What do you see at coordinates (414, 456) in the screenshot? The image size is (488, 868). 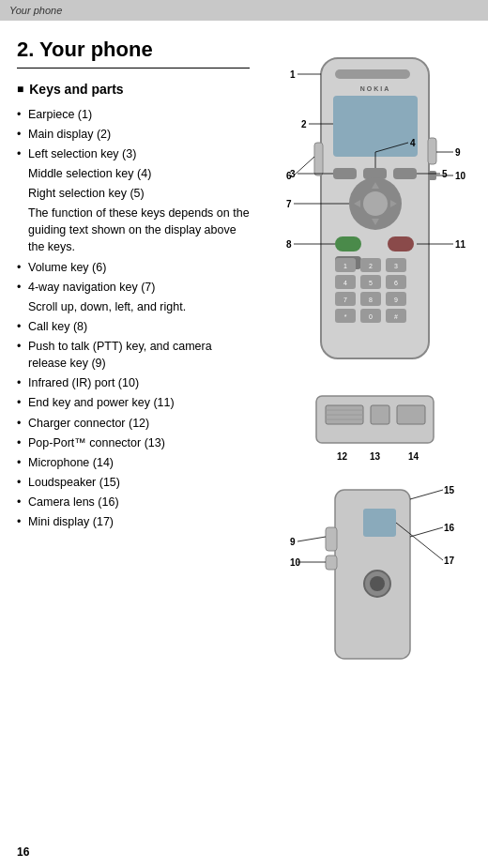 I see `svg-text: 14` at bounding box center [414, 456].